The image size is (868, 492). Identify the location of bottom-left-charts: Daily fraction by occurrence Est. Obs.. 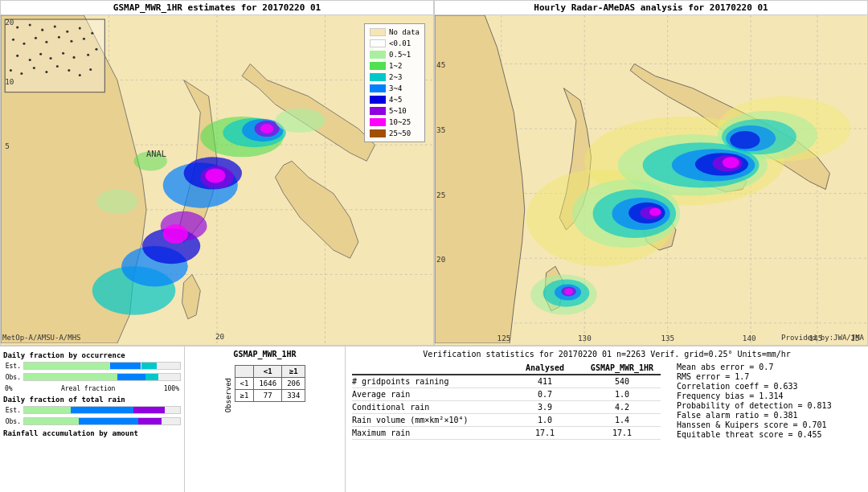
(92, 420).